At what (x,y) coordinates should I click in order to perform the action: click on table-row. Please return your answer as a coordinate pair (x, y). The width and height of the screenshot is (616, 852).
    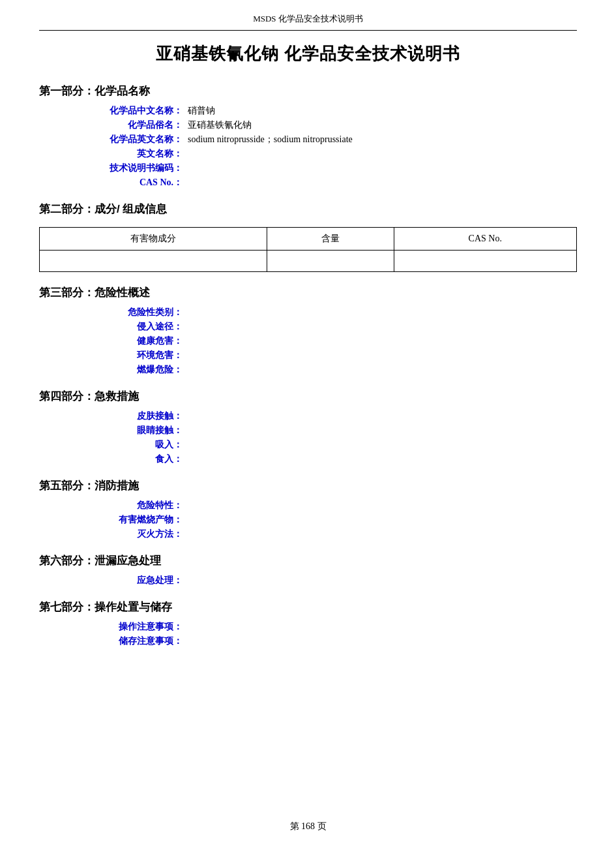
    Looking at the image, I should click on (308, 261).